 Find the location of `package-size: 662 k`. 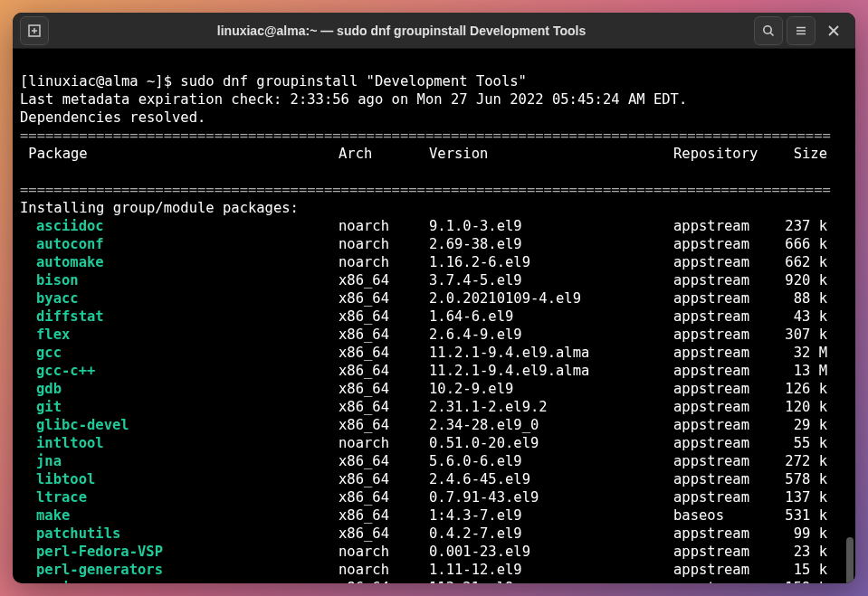

package-size: 662 k is located at coordinates (800, 262).